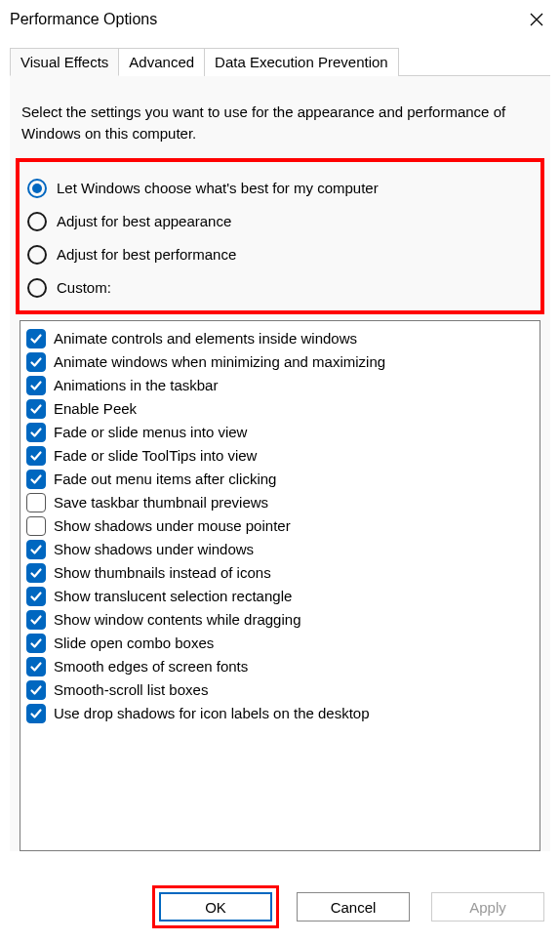 The width and height of the screenshot is (560, 942). Describe the element at coordinates (488, 907) in the screenshot. I see `apply-button: Apply` at that location.